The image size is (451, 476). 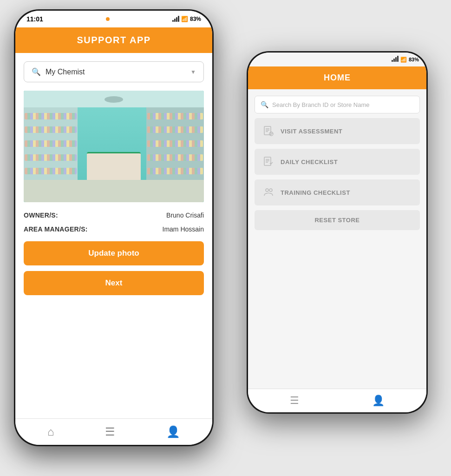 I want to click on phone1-nav-list-icon: ☰, so click(x=110, y=432).